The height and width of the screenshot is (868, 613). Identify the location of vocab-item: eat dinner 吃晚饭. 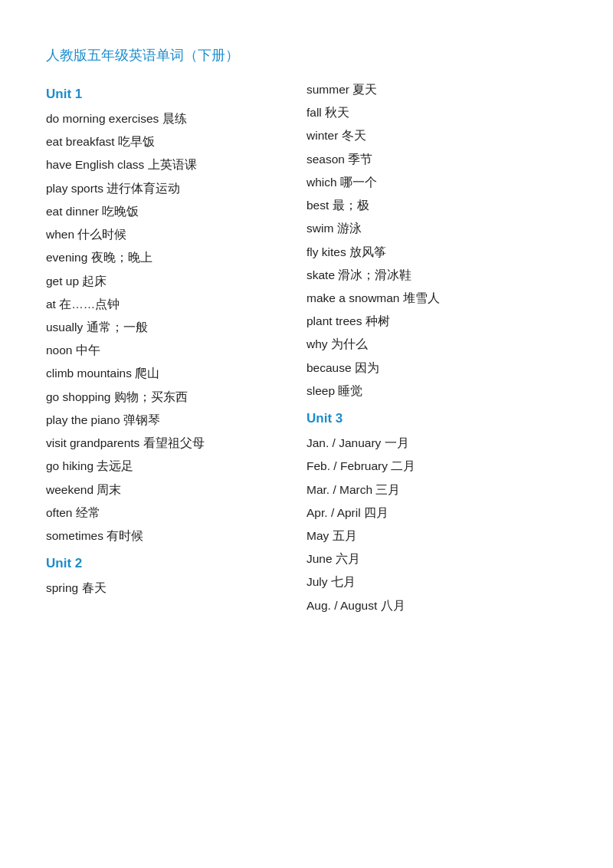
(176, 212).